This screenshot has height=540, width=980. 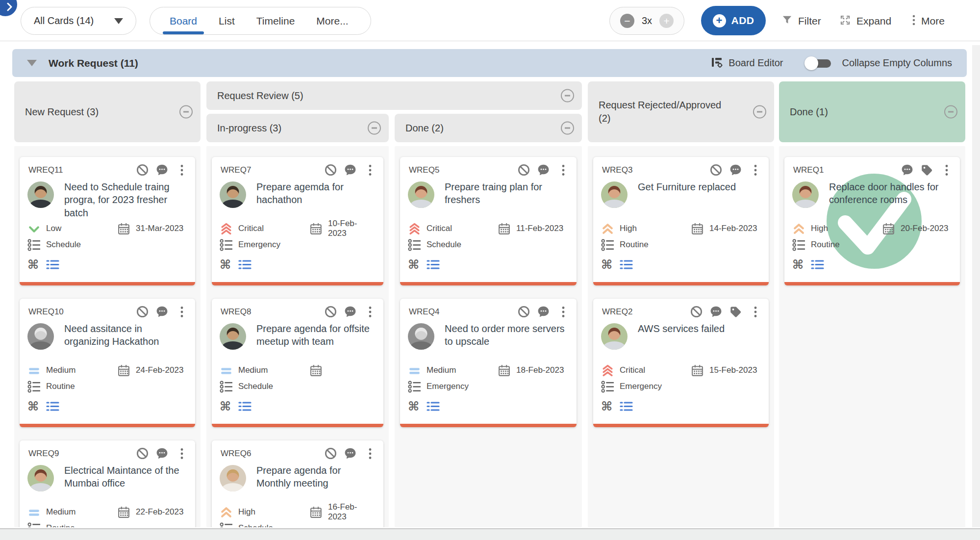 What do you see at coordinates (732, 170) in the screenshot?
I see `card-header-icons` at bounding box center [732, 170].